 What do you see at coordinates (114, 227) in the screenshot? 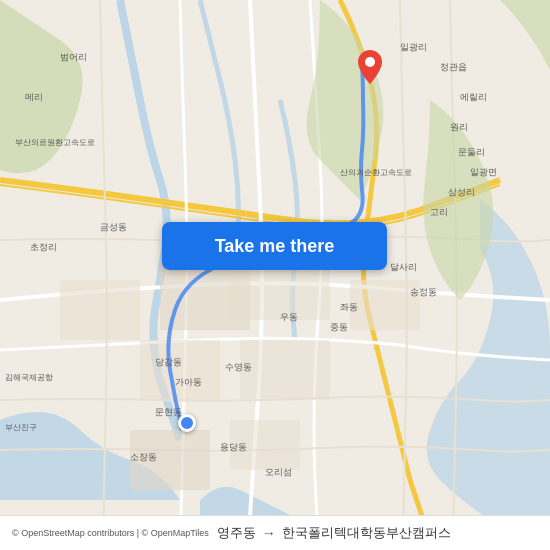
I see `svg-text: 금성동` at bounding box center [114, 227].